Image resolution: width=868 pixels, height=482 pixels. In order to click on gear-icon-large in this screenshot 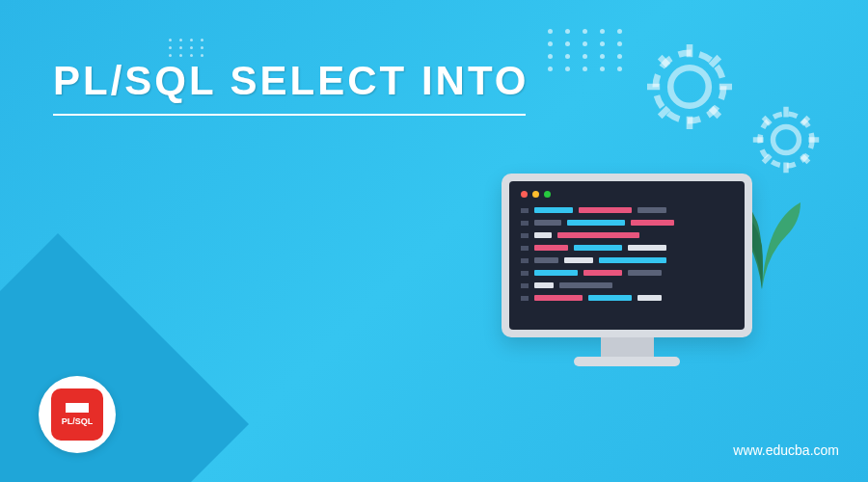, I will do `click(690, 87)`.